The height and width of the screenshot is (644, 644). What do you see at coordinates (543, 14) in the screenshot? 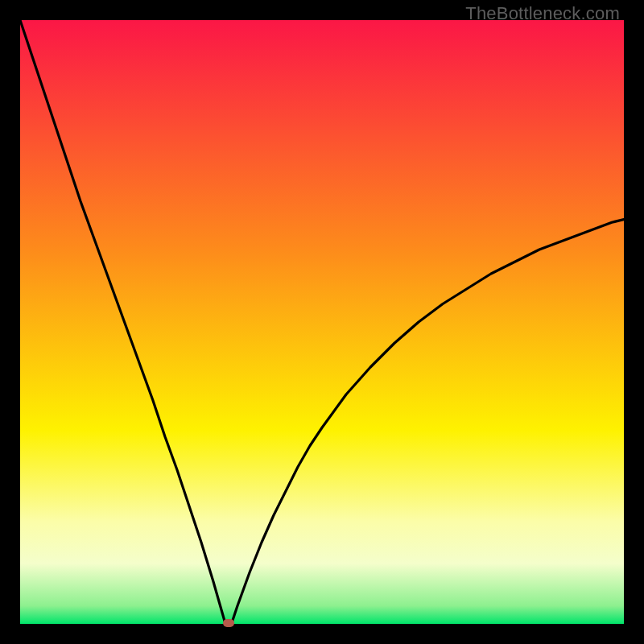
I see `watermark-text: TheBottleneck.com` at bounding box center [543, 14].